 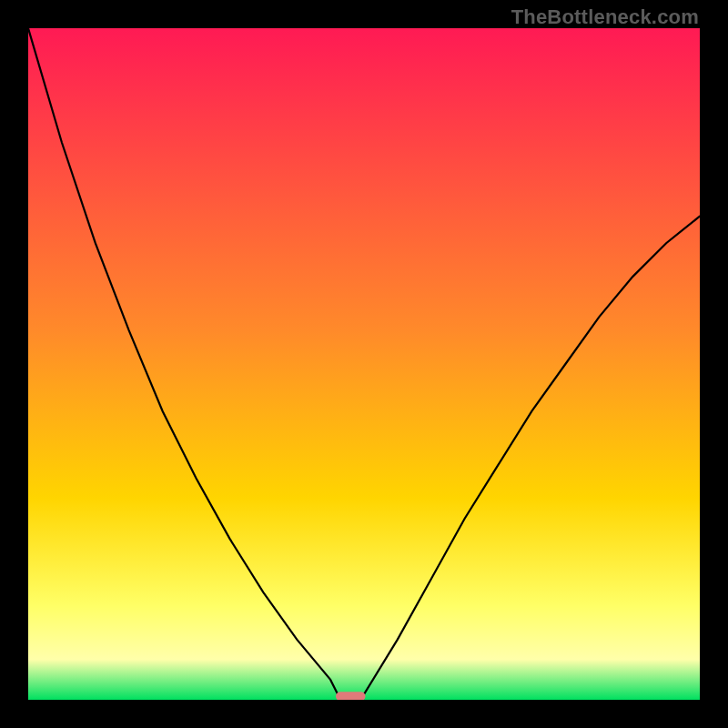 What do you see at coordinates (605, 17) in the screenshot?
I see `watermark-text: TheBottleneck.com` at bounding box center [605, 17].